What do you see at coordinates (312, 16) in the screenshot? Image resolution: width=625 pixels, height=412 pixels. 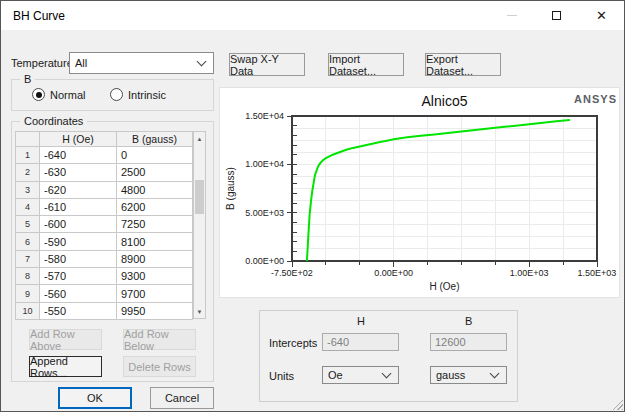 I see `title-bar: BH Curve ✕` at bounding box center [312, 16].